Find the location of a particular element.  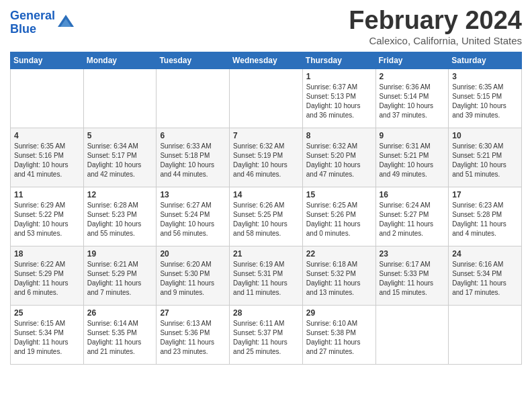

calendar-cell: 9Sunrise: 6:31 AM Sunset: 5:21 PM Daylig… is located at coordinates (412, 157).